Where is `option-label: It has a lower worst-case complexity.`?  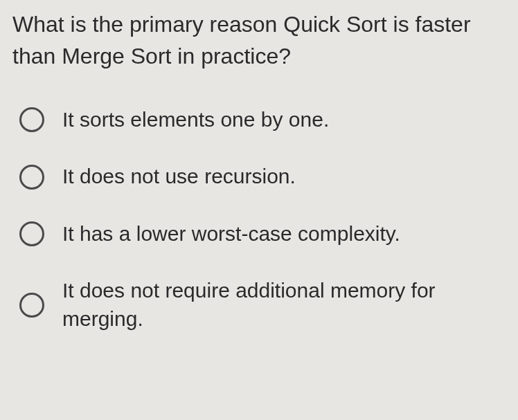
option-label: It has a lower worst-case complexity. is located at coordinates (231, 234).